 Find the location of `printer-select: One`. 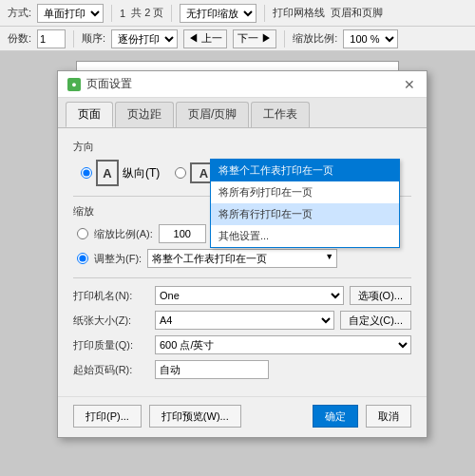

printer-select: One is located at coordinates (249, 295).